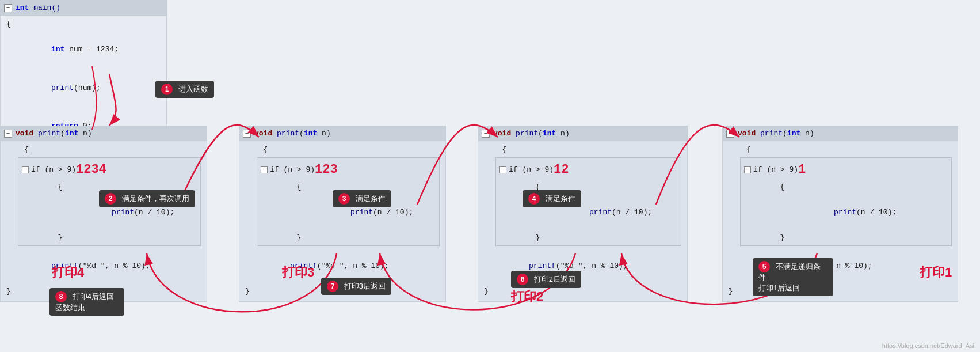 The width and height of the screenshot is (980, 352). Describe the element at coordinates (503, 170) in the screenshot. I see `p3-sub-collapse: −` at that location.